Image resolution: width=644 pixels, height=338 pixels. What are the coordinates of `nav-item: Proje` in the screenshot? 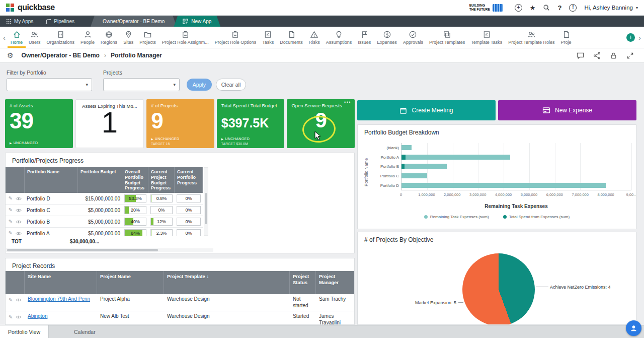 It's located at (567, 37).